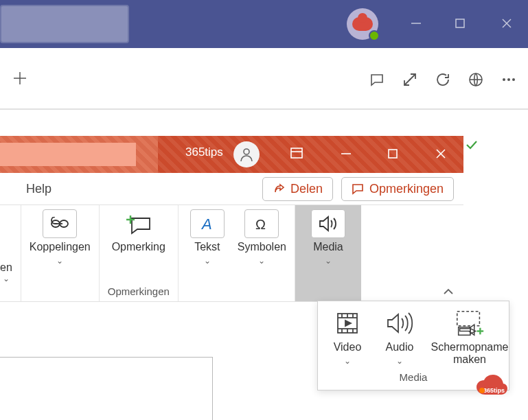 Image resolution: width=528 pixels, height=420 pixels. Describe the element at coordinates (139, 224) in the screenshot. I see `comment-plus-icon` at that location.